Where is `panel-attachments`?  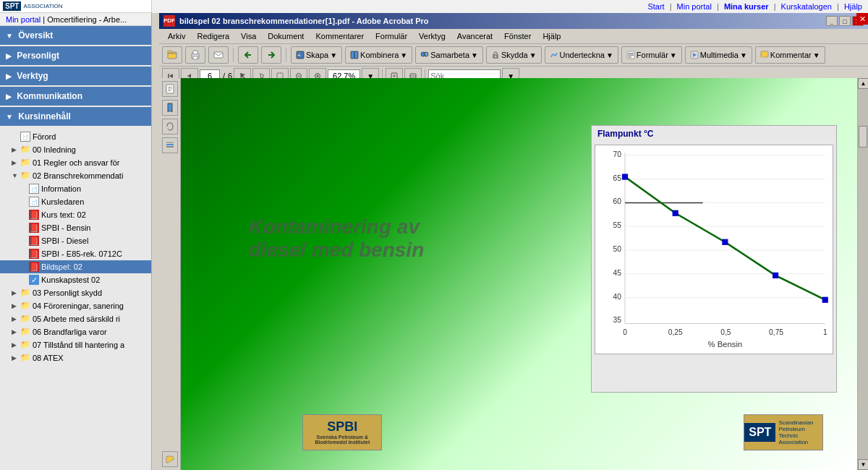
panel-attachments is located at coordinates (170, 127).